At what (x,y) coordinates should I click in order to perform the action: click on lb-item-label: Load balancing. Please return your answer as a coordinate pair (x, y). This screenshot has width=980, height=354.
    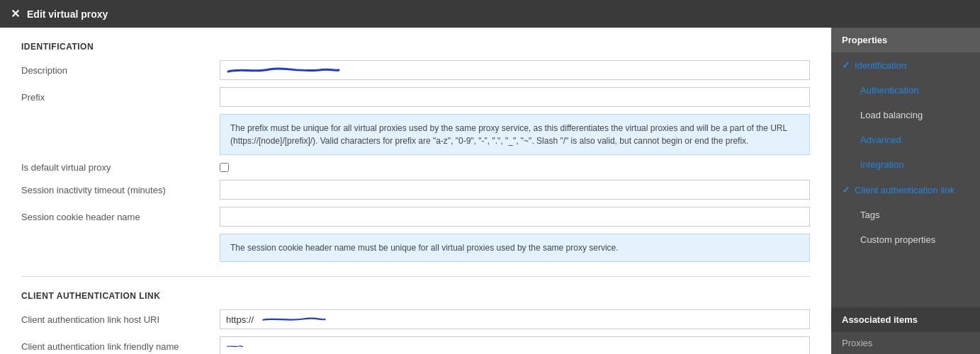
    Looking at the image, I should click on (891, 115).